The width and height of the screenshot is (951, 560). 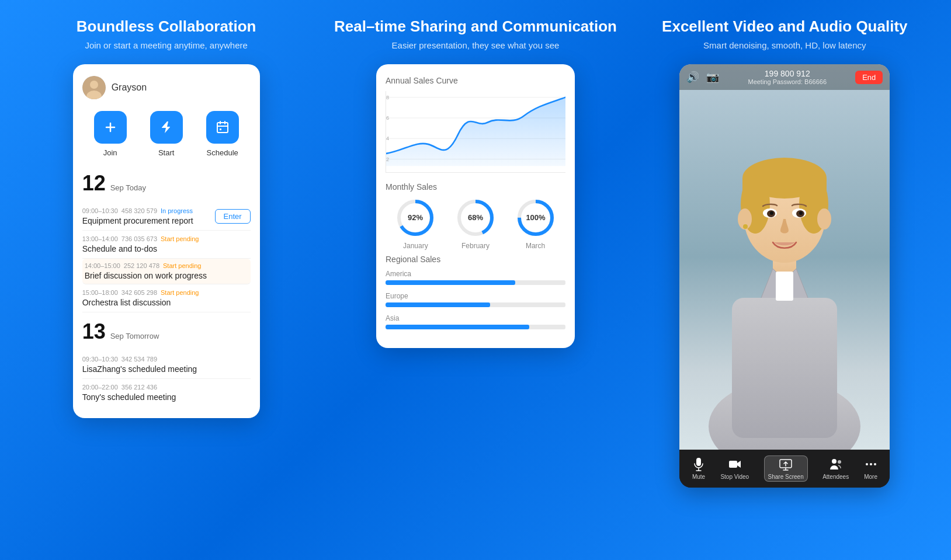 I want to click on line-chart: 8 6 4 2, so click(x=476, y=132).